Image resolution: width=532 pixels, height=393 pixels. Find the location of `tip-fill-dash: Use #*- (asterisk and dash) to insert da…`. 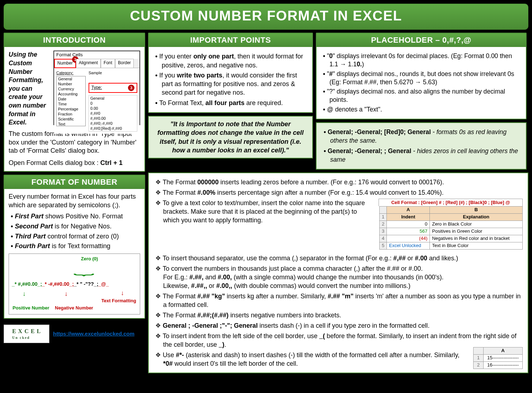

tip-fill-dash: Use #*- (asterisk and dash) to insert da… is located at coordinates (308, 359).